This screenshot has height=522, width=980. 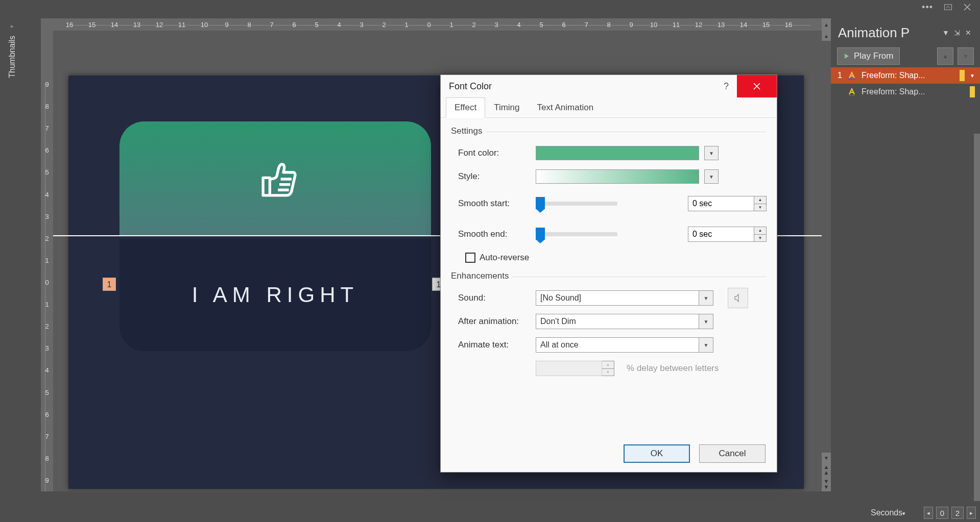 I want to click on settings-group-label: Settings, so click(x=609, y=131).